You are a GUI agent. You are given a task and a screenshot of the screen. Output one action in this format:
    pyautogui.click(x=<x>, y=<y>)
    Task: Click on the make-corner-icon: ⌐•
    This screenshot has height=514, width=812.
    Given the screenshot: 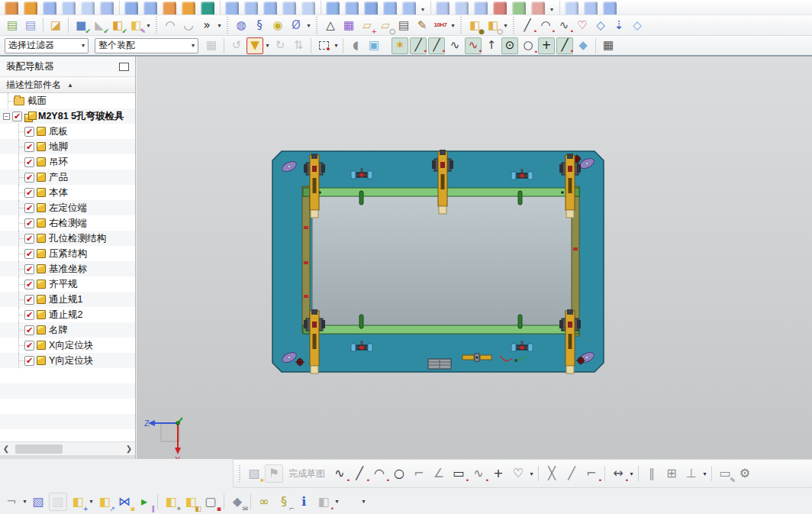 What is the action you would take?
    pyautogui.click(x=591, y=474)
    